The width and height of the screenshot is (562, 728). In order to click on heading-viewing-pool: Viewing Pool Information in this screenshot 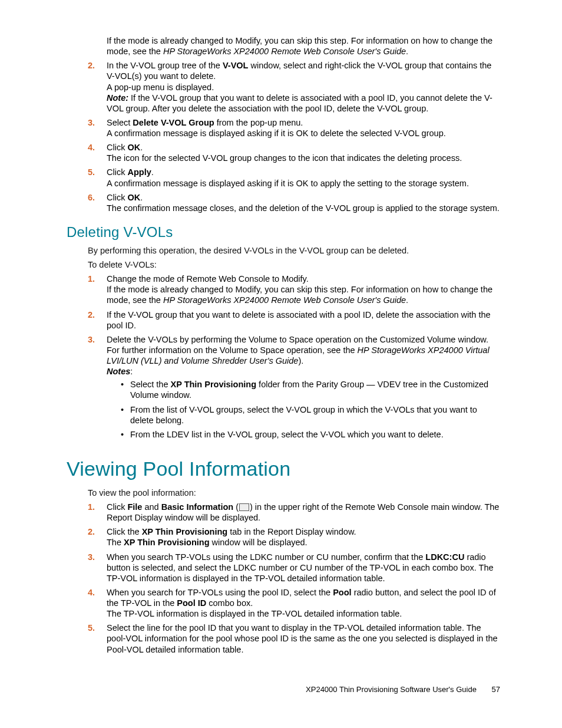, I will do `click(283, 469)`.